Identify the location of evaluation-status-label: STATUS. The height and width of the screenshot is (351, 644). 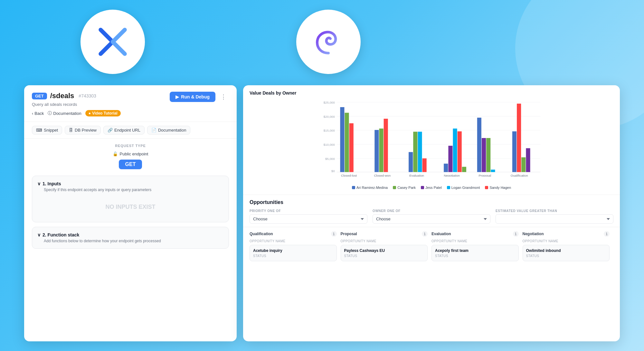
(475, 256).